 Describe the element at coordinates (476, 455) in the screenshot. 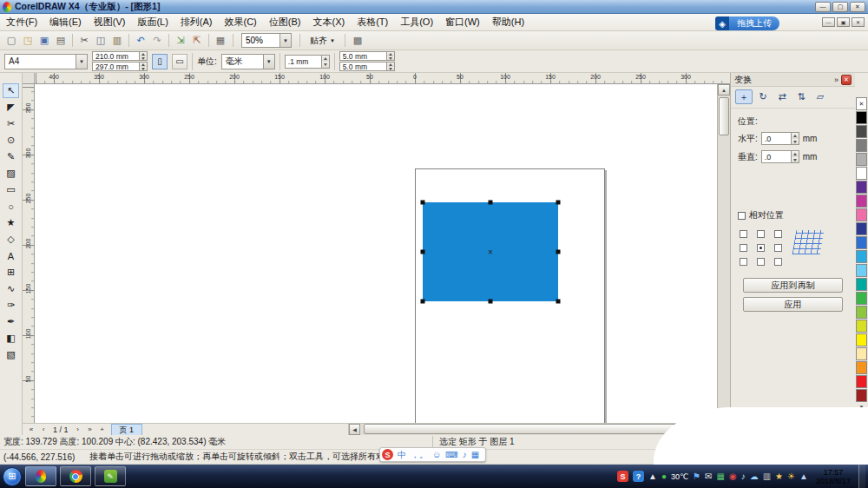

I see `ime-icon-5: ▦` at that location.